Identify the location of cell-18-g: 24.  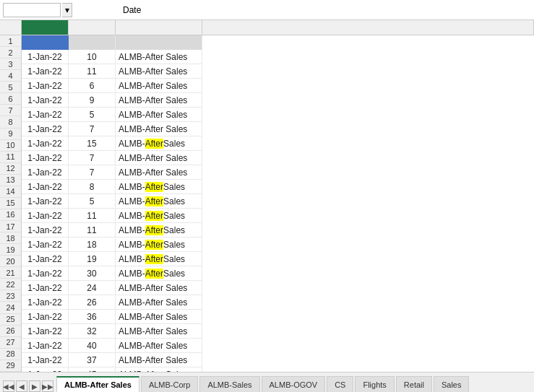
(92, 288).